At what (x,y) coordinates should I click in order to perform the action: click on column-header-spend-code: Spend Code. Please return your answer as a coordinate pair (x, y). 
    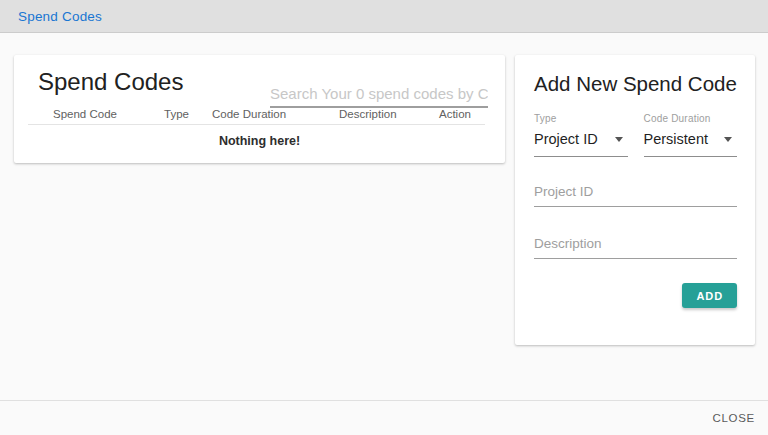
    Looking at the image, I should click on (85, 114).